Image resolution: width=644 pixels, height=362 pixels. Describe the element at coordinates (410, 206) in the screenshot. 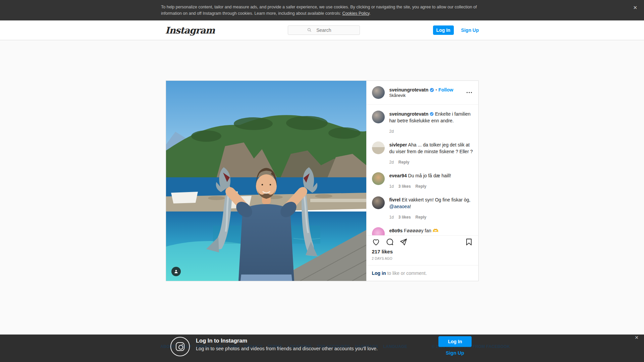

I see `comment-text-after: !` at that location.